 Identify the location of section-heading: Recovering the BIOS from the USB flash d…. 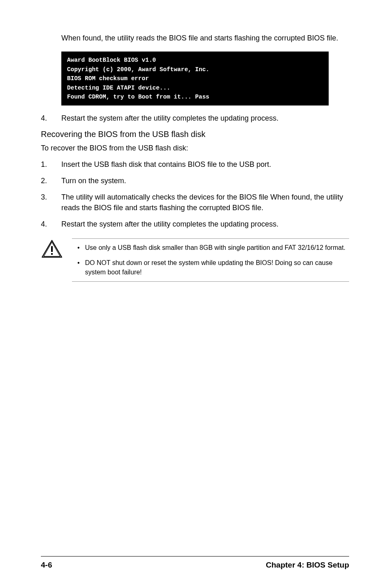
(195, 134).